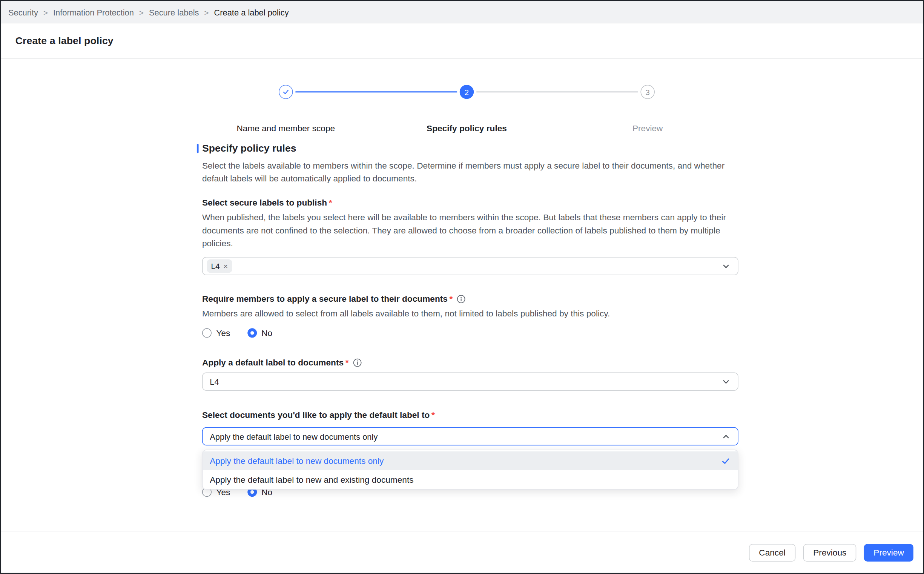  I want to click on default-label-select: L4, so click(470, 382).